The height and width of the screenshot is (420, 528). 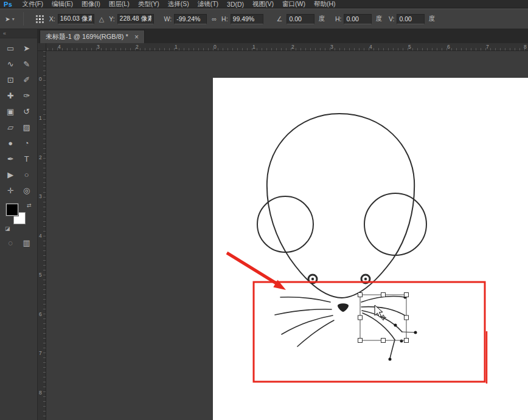 What do you see at coordinates (40, 19) in the screenshot?
I see `reference-point-locator-icon` at bounding box center [40, 19].